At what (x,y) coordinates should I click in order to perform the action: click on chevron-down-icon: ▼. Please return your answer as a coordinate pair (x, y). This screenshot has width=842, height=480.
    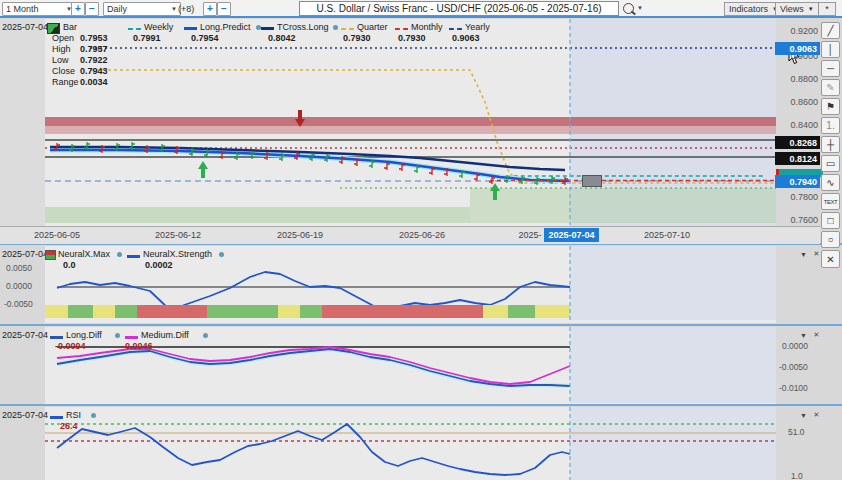
    Looking at the image, I should click on (811, 9).